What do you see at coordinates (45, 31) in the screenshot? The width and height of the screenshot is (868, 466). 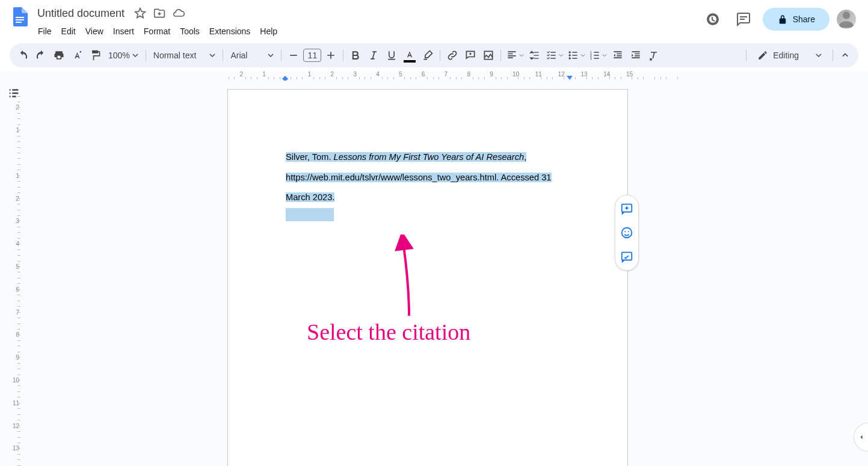 I see `menu-file: File` at bounding box center [45, 31].